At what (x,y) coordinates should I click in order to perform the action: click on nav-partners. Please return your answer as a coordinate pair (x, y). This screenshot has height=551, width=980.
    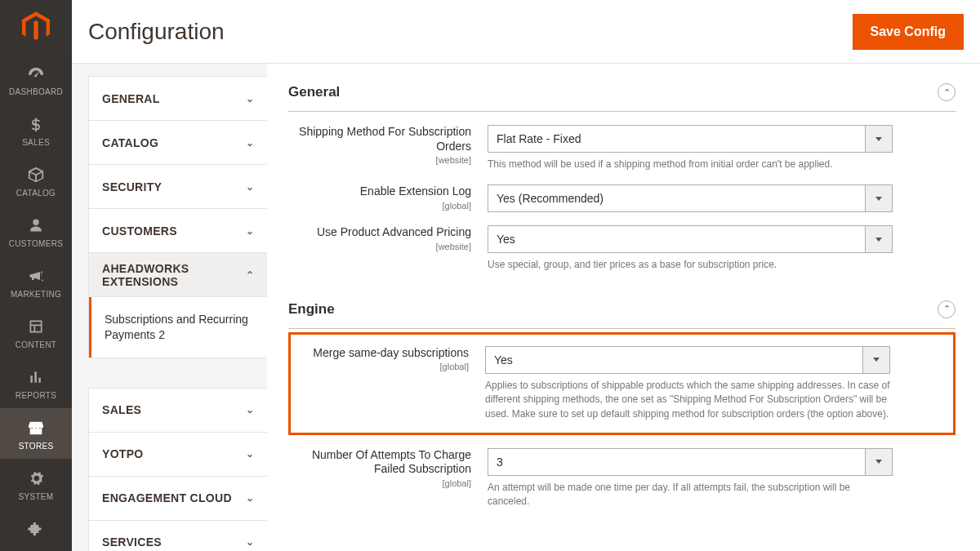
    Looking at the image, I should click on (36, 531).